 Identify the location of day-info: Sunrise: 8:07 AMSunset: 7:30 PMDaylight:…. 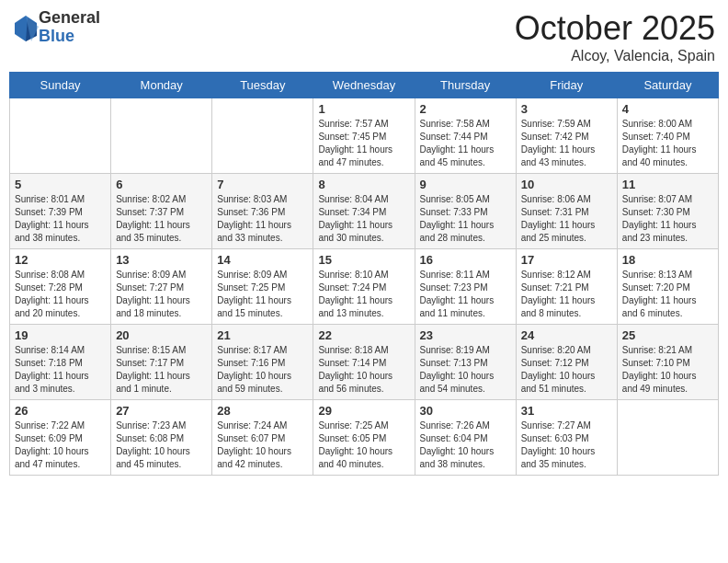
(667, 219).